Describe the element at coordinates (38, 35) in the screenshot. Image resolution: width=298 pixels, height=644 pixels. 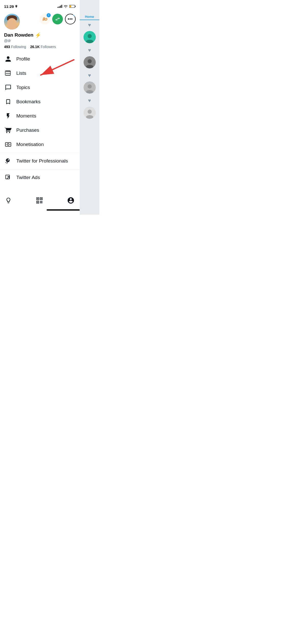
I see `lightning-badge: ⚡` at that location.